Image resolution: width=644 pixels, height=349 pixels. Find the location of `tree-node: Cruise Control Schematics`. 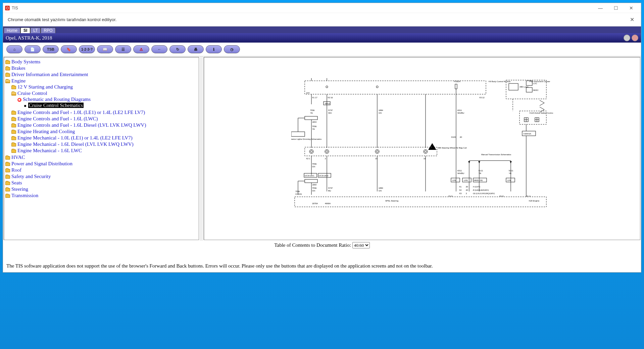

tree-node: Cruise Control Schematics is located at coordinates (111, 105).